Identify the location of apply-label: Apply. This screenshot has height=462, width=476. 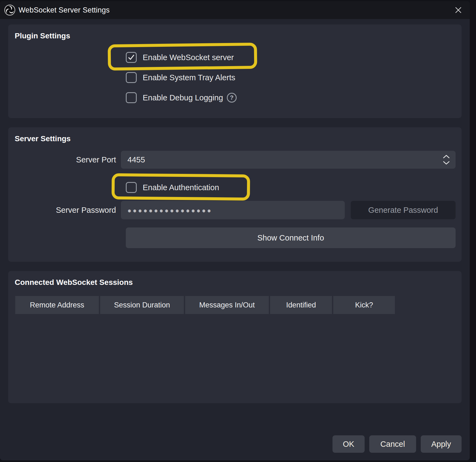
(441, 444).